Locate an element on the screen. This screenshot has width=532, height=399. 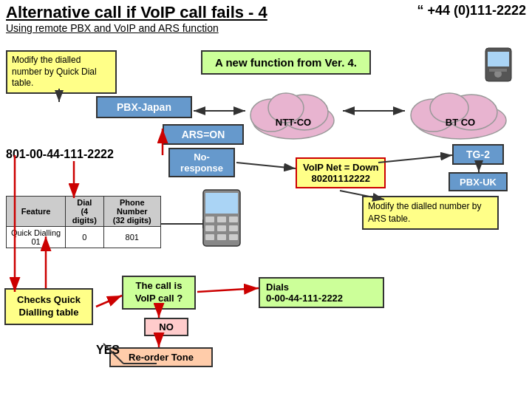
dials-line2: 0-00-44-111-2222 is located at coordinates (321, 299).